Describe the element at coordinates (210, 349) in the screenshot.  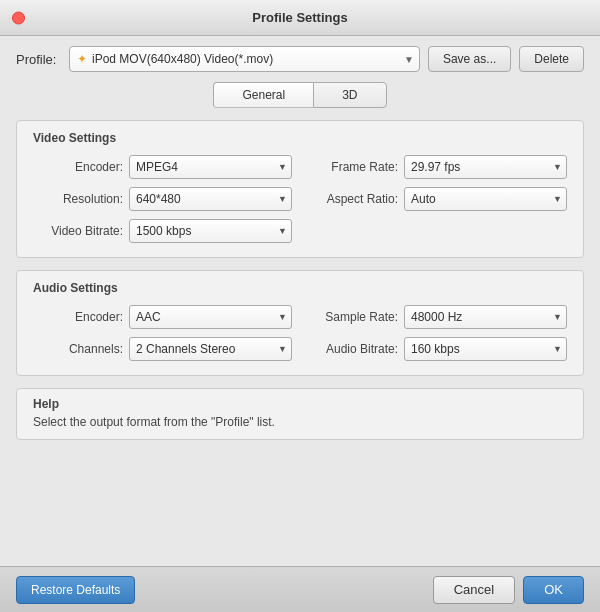
I see `channels-select: 2 Channels Stereo` at that location.